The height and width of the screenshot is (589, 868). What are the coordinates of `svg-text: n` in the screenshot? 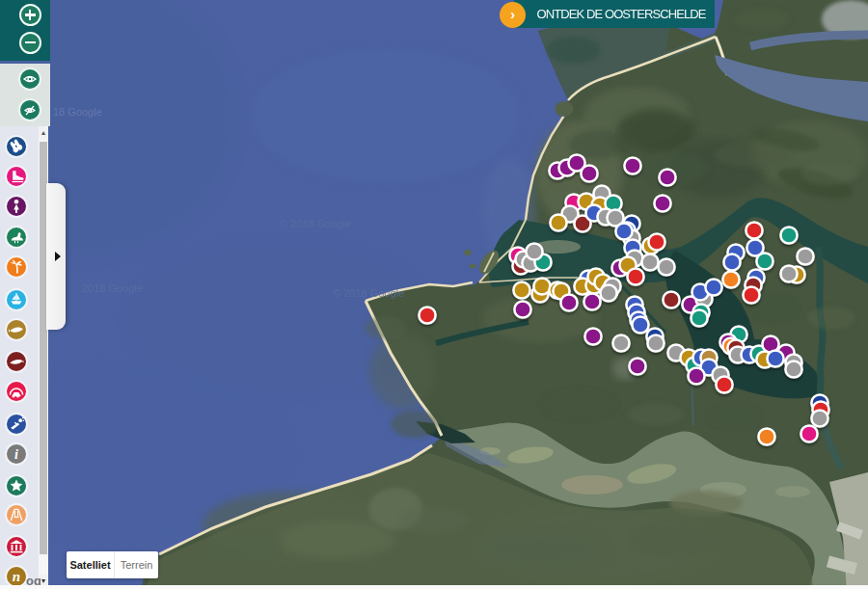 It's located at (16, 576).